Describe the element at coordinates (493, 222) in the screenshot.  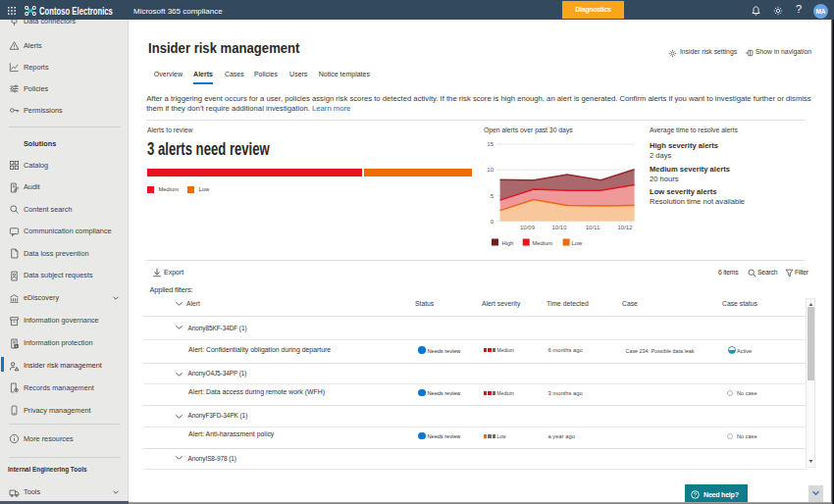
I see `svg-text: 0` at that location.